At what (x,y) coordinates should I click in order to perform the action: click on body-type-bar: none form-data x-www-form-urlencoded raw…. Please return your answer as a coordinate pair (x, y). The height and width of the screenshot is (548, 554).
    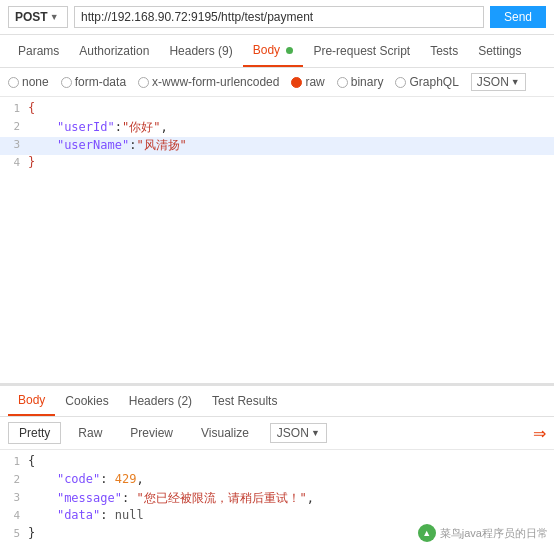
    Looking at the image, I should click on (277, 82).